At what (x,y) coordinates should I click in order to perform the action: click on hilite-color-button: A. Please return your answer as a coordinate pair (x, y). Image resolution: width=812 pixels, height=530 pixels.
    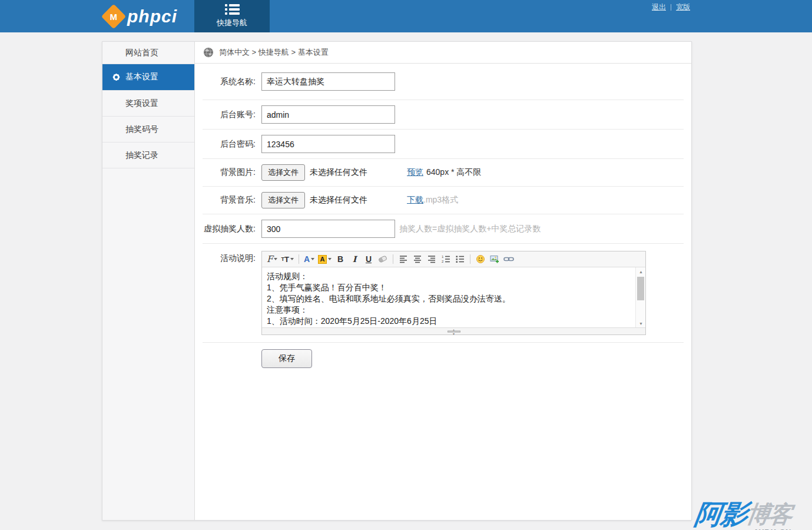
    Looking at the image, I should click on (325, 259).